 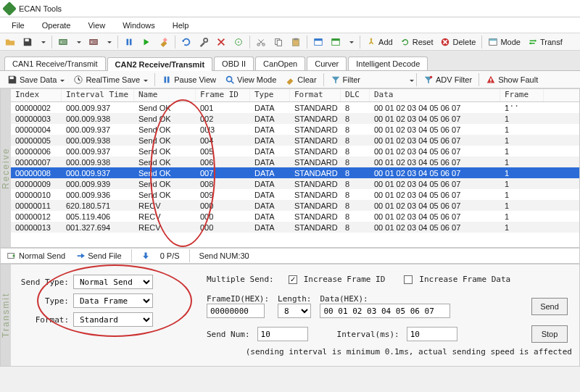 What do you see at coordinates (223, 96) in the screenshot?
I see `col-frameid: Frame ID` at bounding box center [223, 96].